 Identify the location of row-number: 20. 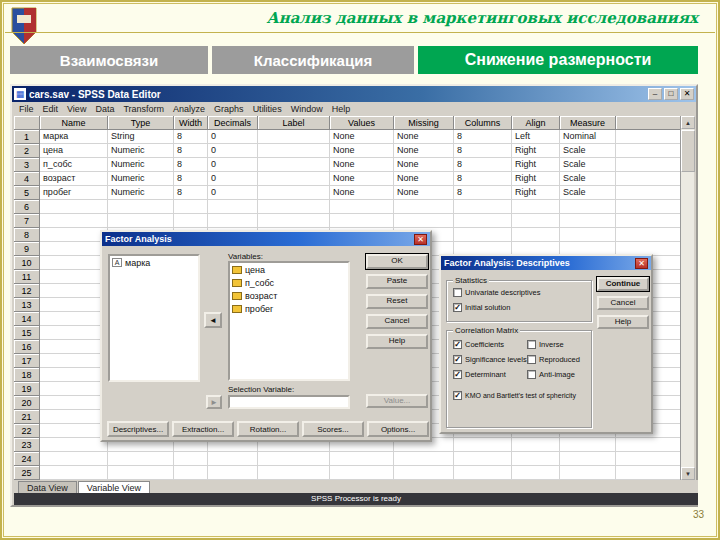
(27, 403).